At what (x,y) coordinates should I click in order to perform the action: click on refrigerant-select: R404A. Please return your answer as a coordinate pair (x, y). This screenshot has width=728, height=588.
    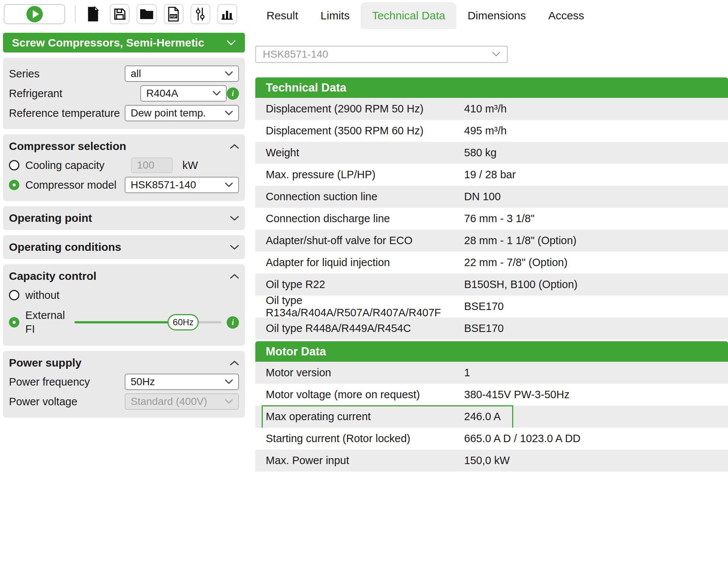
    Looking at the image, I should click on (183, 93).